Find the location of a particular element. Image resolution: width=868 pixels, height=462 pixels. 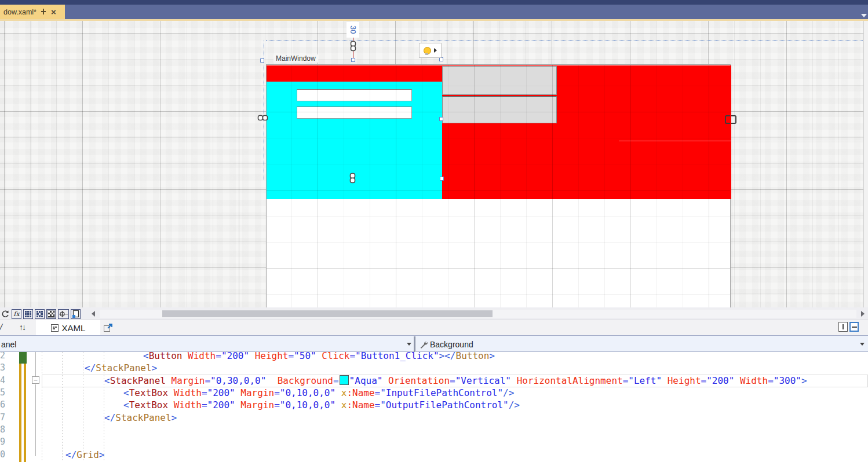

snap-grid-icon is located at coordinates (39, 314).